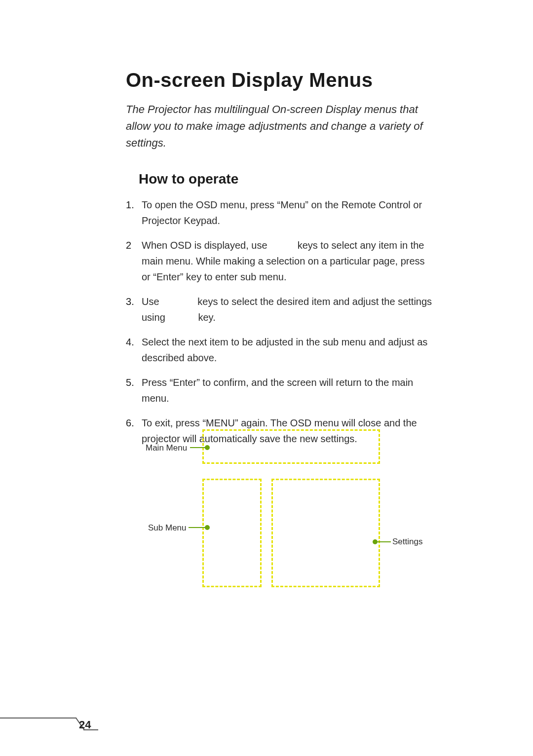  I want to click on step-item: Press “Enter” to confirm, and the screen…, so click(284, 390).